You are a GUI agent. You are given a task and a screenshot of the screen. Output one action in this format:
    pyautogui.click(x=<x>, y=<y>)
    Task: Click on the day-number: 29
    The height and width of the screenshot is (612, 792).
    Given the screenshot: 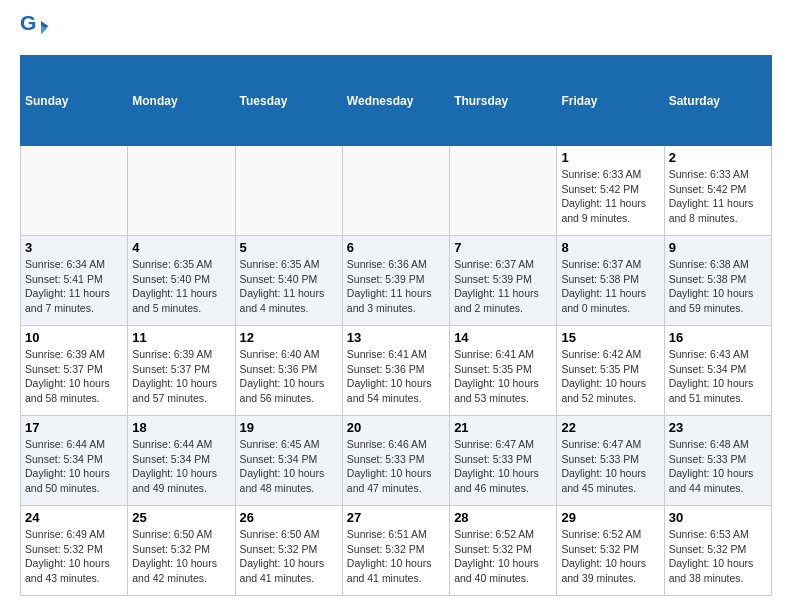 What is the action you would take?
    pyautogui.click(x=610, y=518)
    